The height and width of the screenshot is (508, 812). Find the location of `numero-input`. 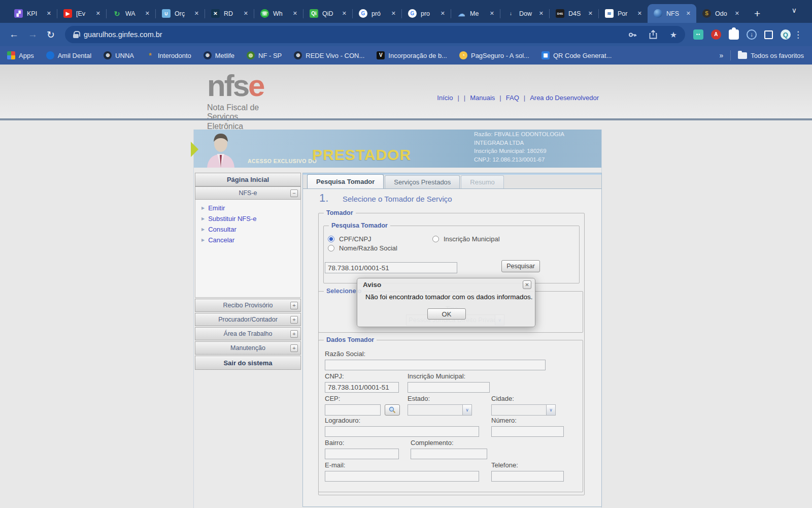

numero-input is located at coordinates (528, 432).